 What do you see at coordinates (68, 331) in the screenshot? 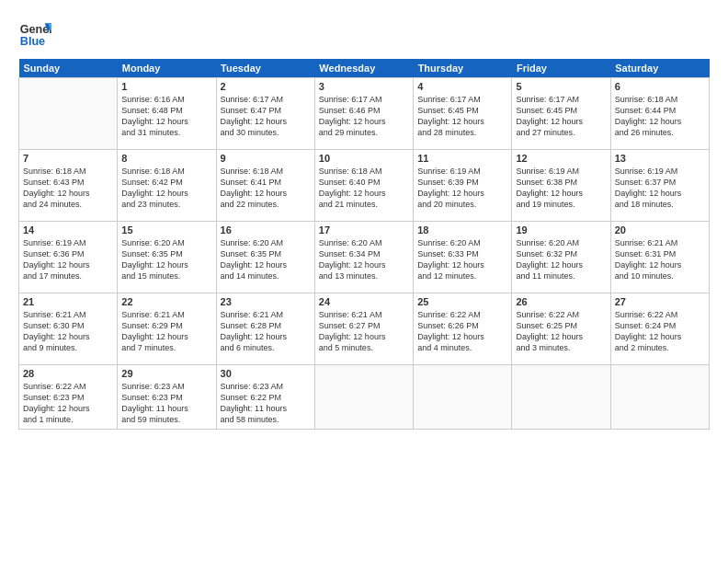
I see `cell-info: Sunrise: 6:21 AM Sunset: 6:30 PM Dayligh…` at bounding box center [68, 331].